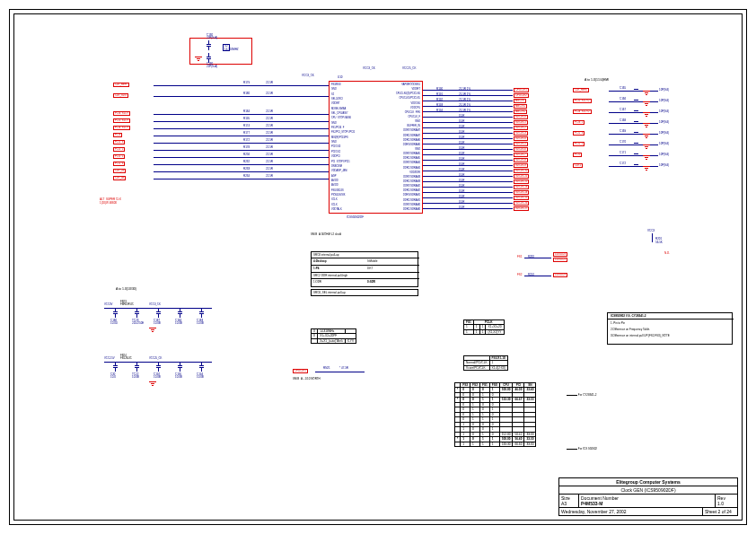 The width and height of the screenshot is (756, 534). I want to click on pullup-r5: SRC8_SEL internal pull-up, so click(330, 293).